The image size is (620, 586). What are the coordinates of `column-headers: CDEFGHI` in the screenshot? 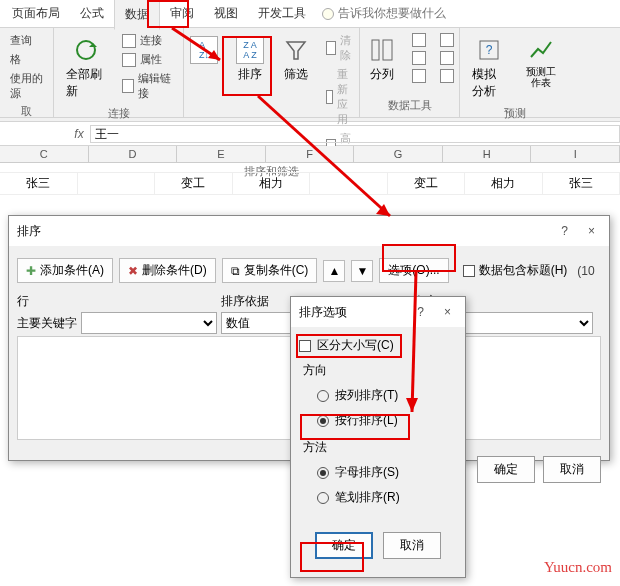 It's located at (310, 154).